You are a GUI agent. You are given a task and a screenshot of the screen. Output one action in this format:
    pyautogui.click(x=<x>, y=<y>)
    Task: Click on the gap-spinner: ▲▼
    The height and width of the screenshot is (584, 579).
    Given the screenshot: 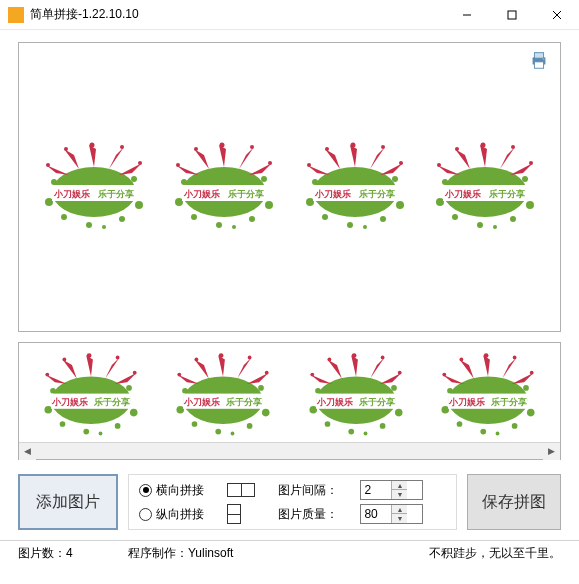 What is the action you would take?
    pyautogui.click(x=392, y=490)
    